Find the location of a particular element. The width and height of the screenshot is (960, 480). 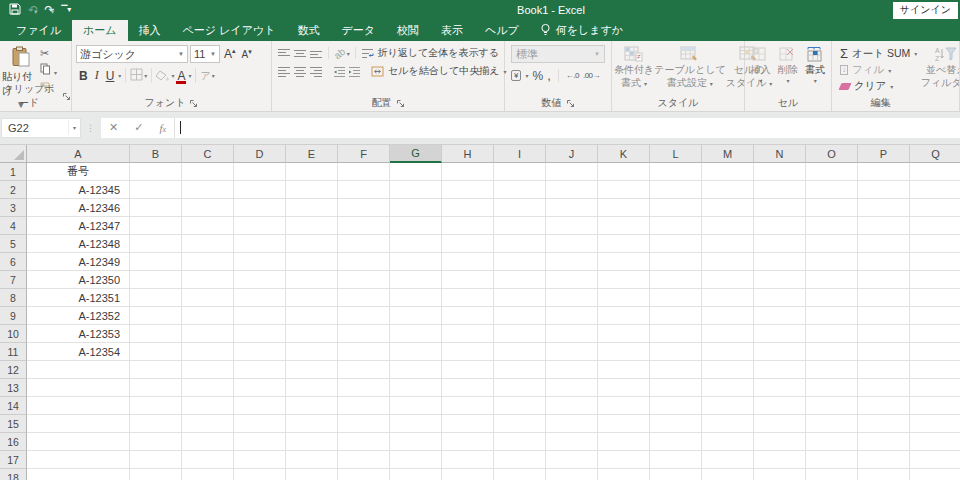

cell-K7 is located at coordinates (624, 280).